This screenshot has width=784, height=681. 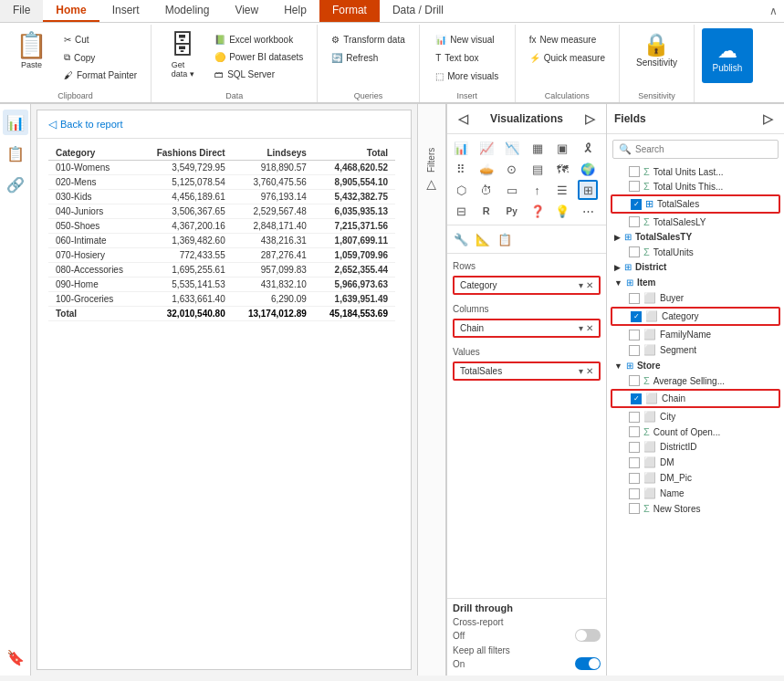 I want to click on tab-view: View, so click(x=246, y=11).